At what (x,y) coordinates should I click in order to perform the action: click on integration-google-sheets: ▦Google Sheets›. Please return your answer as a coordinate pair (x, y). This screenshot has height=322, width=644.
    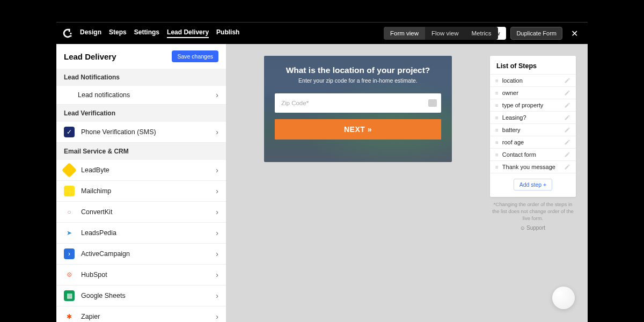
    Looking at the image, I should click on (141, 296).